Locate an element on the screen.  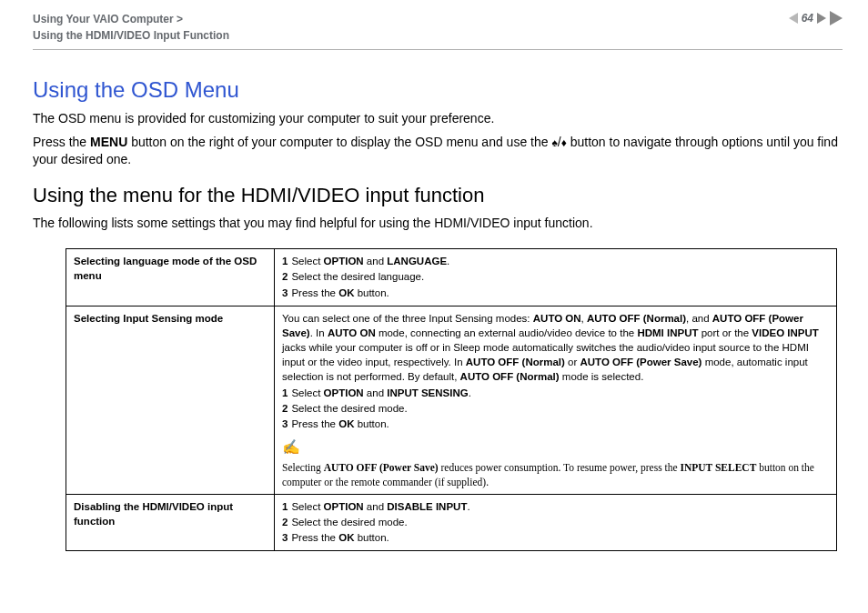
text: You can select one of the three Input Se… is located at coordinates (408, 318).